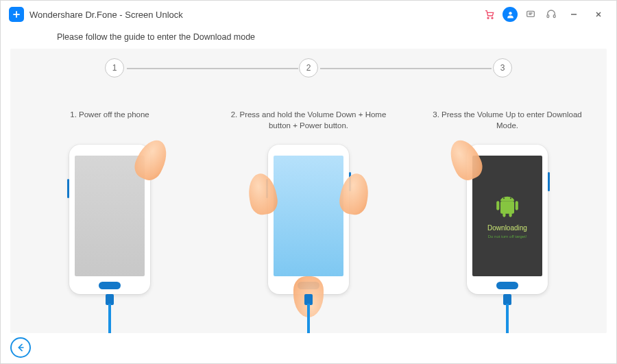 This screenshot has height=364, width=617. What do you see at coordinates (308, 14) in the screenshot?
I see `titlebar: Wondershare Dr.Fone - Screen Unlock` at bounding box center [308, 14].